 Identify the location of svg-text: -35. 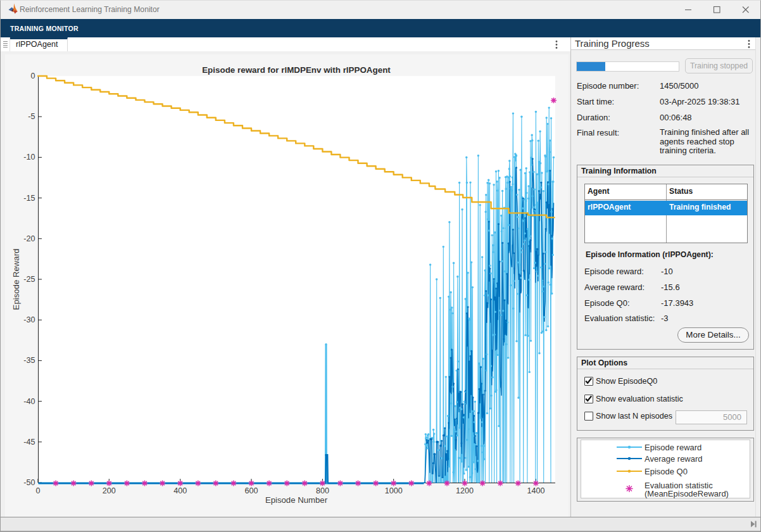
(29, 360).